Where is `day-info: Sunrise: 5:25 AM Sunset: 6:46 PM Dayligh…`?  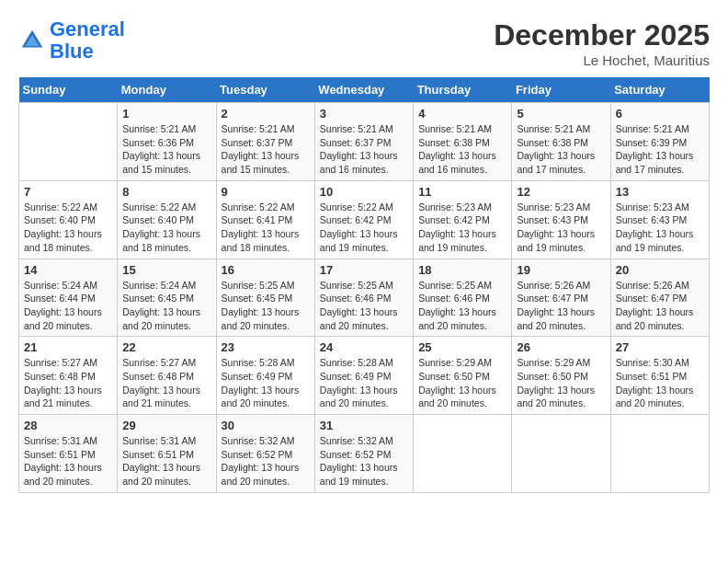
day-info: Sunrise: 5:25 AM Sunset: 6:46 PM Dayligh… is located at coordinates (462, 305).